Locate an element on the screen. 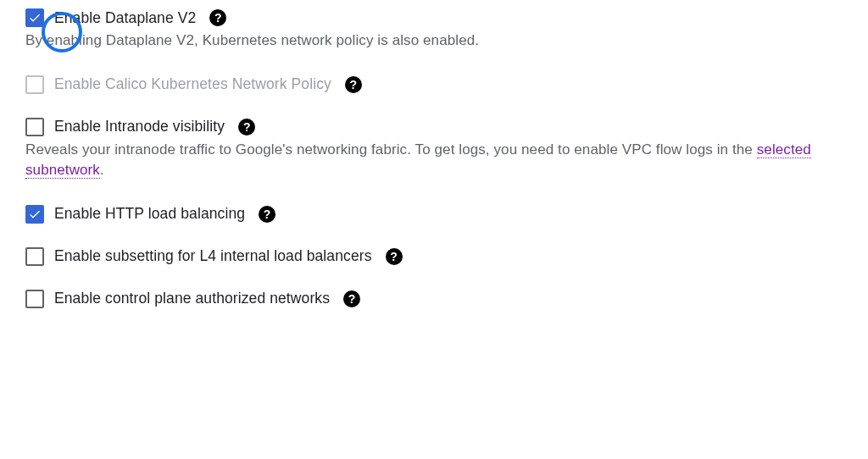 The height and width of the screenshot is (459, 868). checkbox-control-plane is located at coordinates (35, 299).